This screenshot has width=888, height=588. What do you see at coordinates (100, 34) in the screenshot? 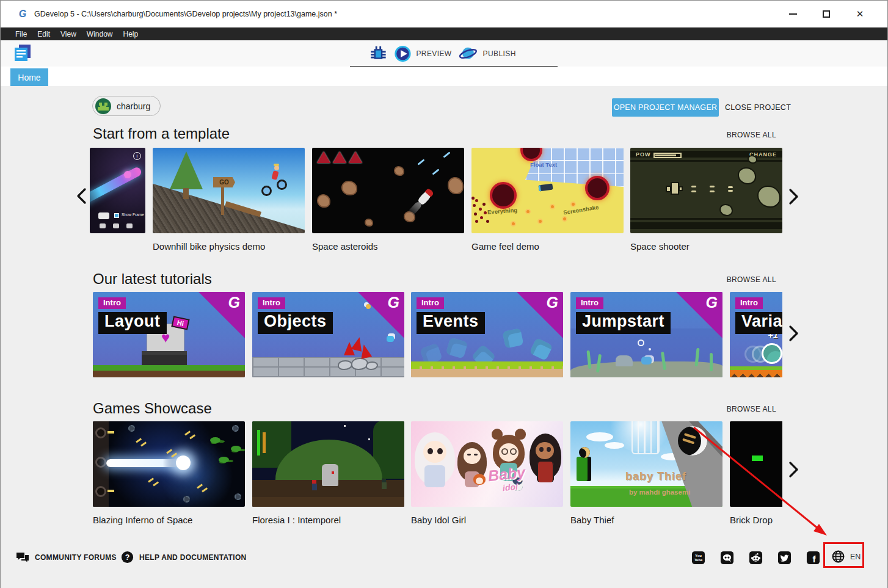
I see `menu-window: Window` at bounding box center [100, 34].